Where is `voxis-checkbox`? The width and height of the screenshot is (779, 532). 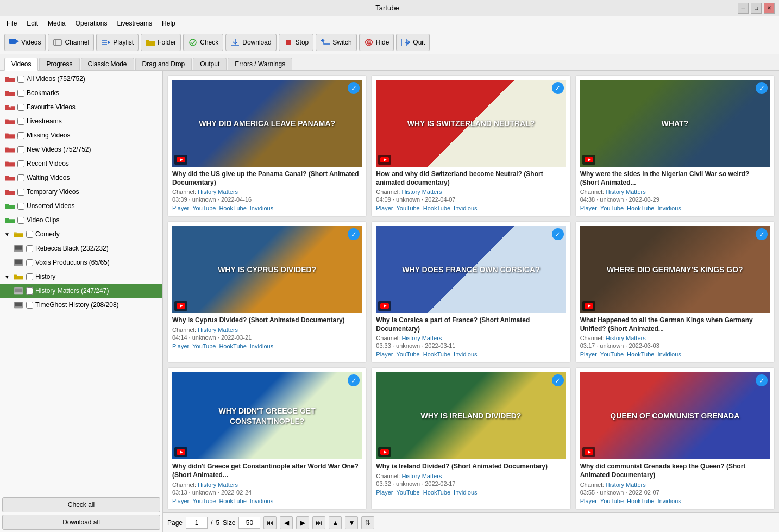
voxis-checkbox is located at coordinates (29, 263).